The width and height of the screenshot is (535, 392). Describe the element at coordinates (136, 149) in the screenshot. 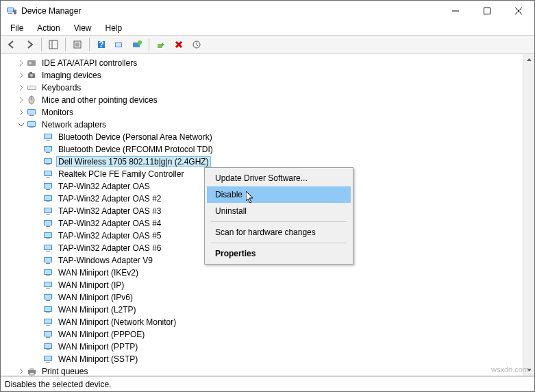

I see `device-label: Bluetooth Device (RFCOMM Protocol TDI)` at that location.